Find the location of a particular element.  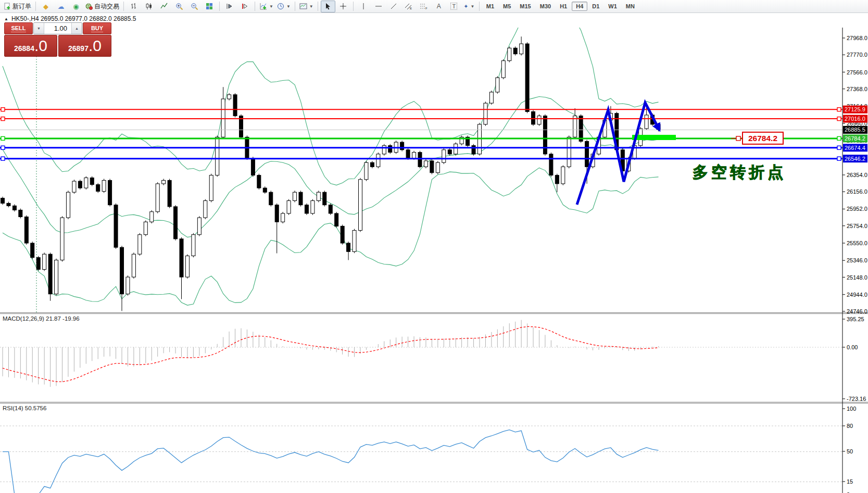

trendline-button is located at coordinates (394, 6).